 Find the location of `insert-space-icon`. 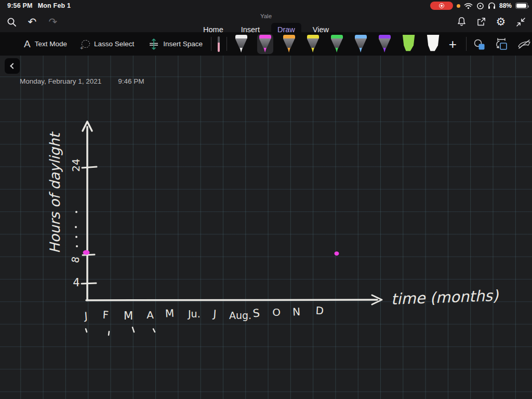

insert-space-icon is located at coordinates (154, 44).